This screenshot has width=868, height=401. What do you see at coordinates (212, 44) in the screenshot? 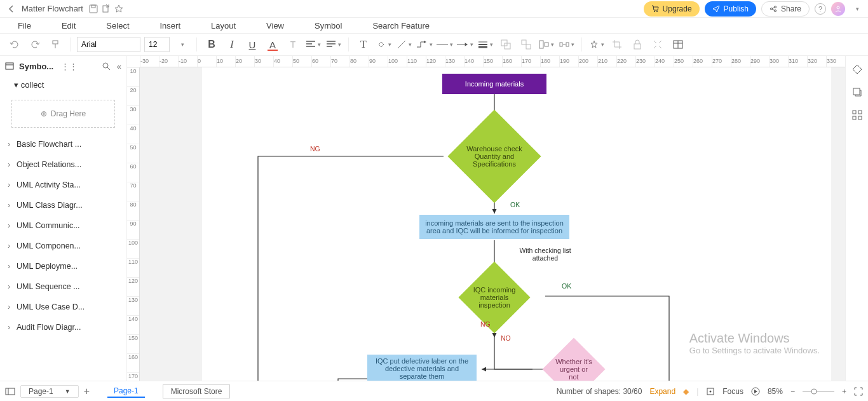
I see `bold-icon: B` at bounding box center [212, 44].